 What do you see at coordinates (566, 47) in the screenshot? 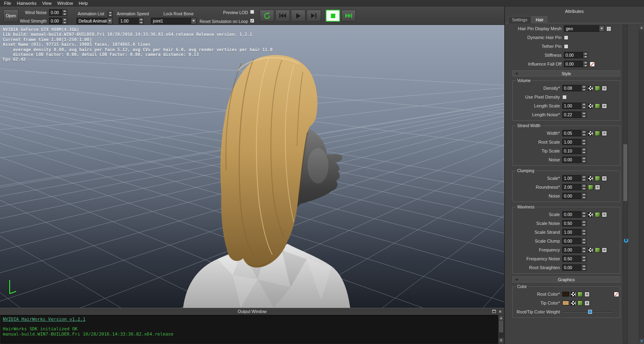
I see `tether-pin-checkbox` at bounding box center [566, 47].